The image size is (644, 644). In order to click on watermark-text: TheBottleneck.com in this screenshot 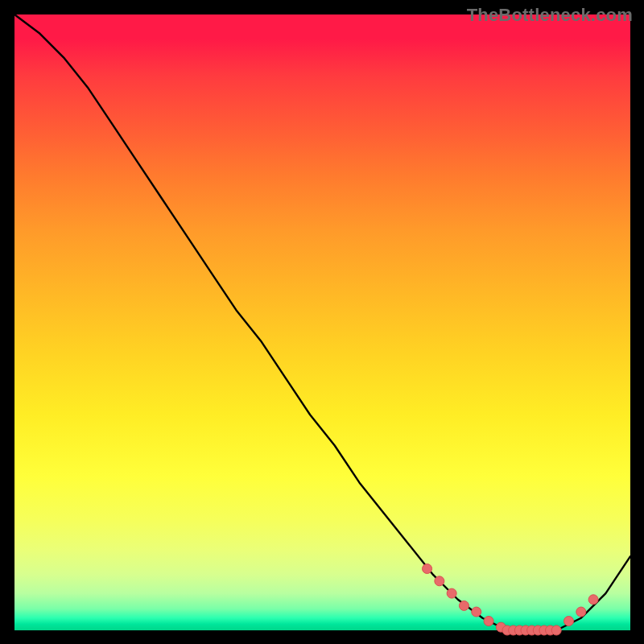, I will do `click(550, 15)`.